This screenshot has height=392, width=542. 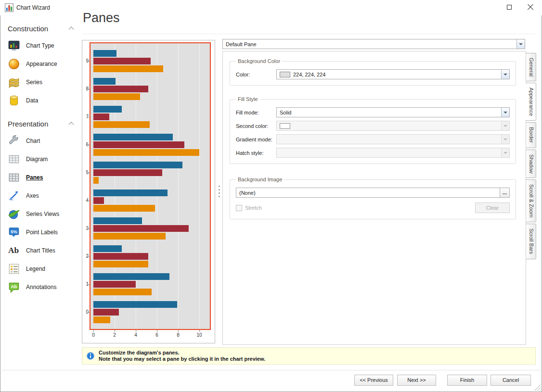 What do you see at coordinates (531, 156) in the screenshot?
I see `pane-tabs: GeneralAppearanceBorderShadowScroll & Zo…` at bounding box center [531, 156].